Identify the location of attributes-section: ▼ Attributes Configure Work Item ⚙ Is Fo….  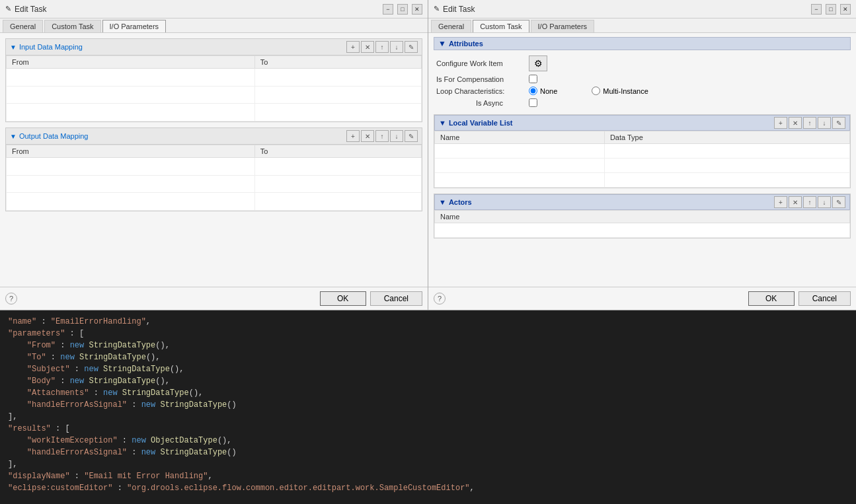
(642, 74).